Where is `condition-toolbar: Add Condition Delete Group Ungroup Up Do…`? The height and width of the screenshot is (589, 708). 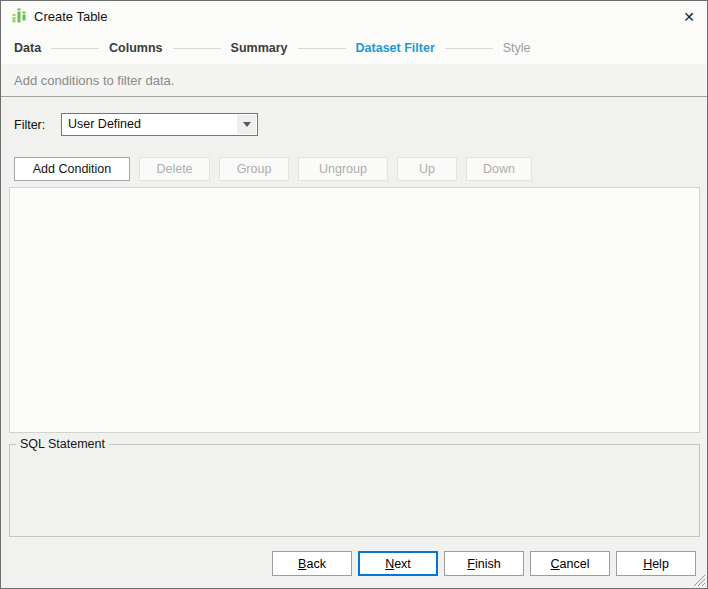 condition-toolbar: Add Condition Delete Group Ungroup Up Do… is located at coordinates (273, 169).